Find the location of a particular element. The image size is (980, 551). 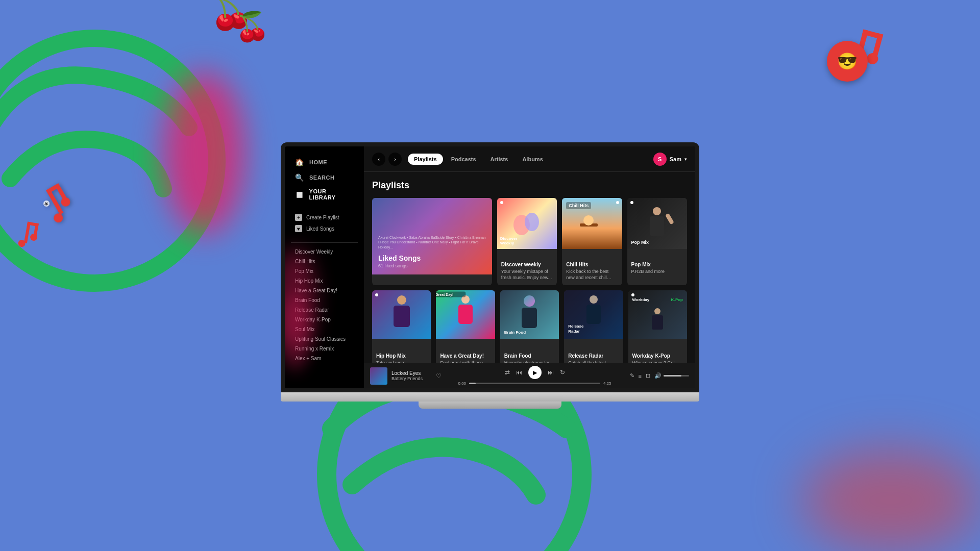

pop-mix-image: Pop Mix is located at coordinates (657, 228).